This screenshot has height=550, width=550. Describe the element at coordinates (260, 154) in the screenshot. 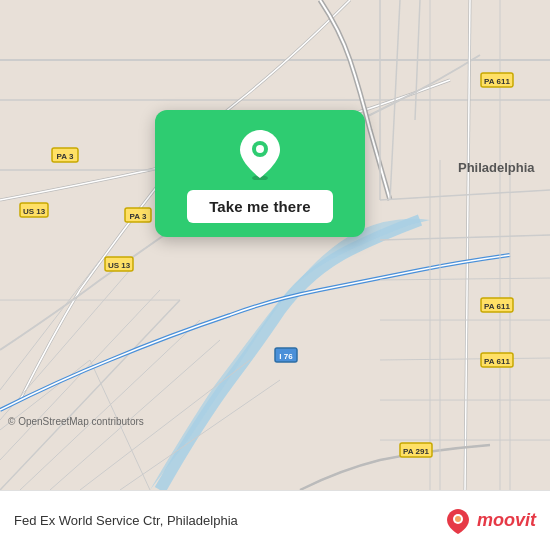

I see `location-pin-icon` at that location.